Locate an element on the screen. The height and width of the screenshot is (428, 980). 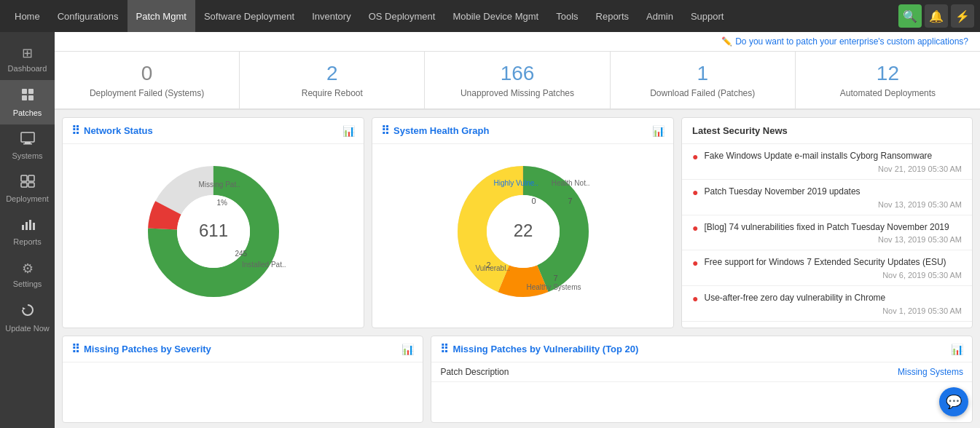
nav-support: Support is located at coordinates (707, 16).